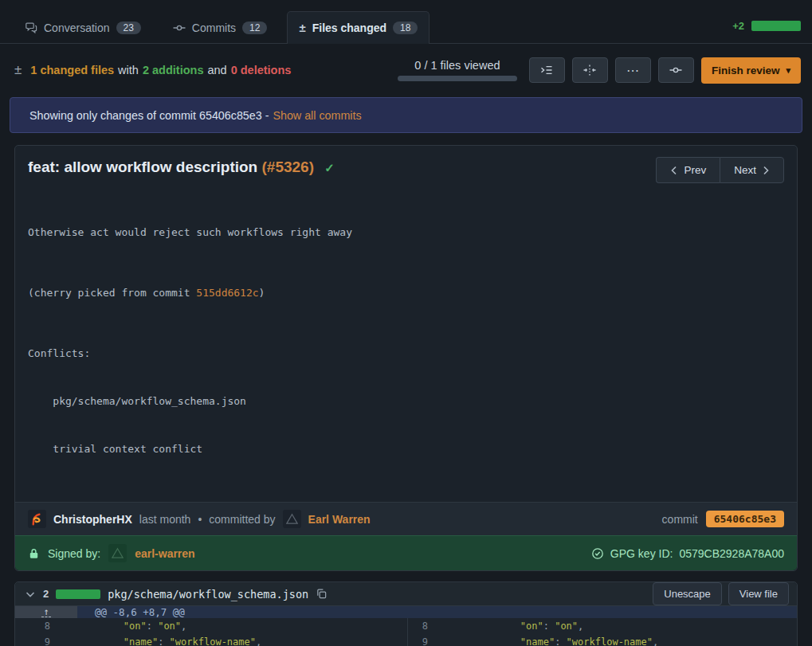 Image resolution: width=812 pixels, height=646 pixels. I want to click on files-changed-count-badge: 18, so click(405, 28).